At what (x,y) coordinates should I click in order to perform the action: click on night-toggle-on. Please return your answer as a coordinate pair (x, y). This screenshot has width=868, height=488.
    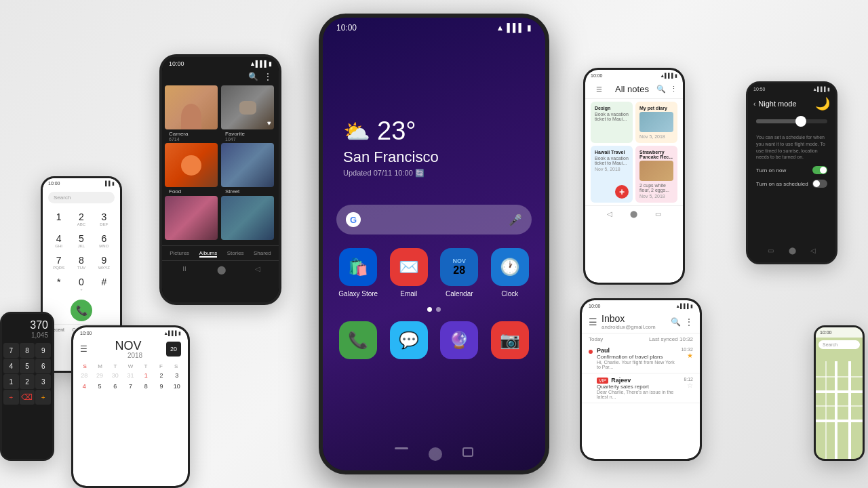
    Looking at the image, I should click on (820, 170).